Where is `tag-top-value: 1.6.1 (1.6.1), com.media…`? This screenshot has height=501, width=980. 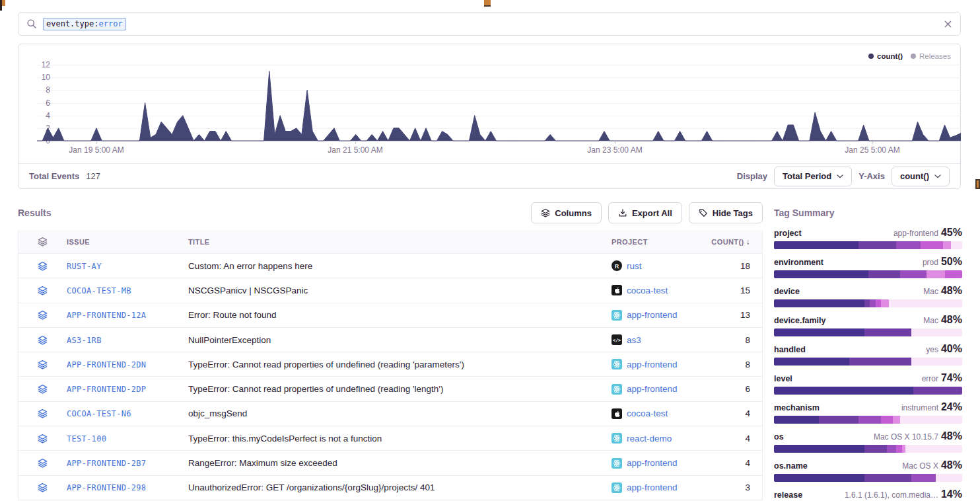
tag-top-value: 1.6.1 (1.6.1), com.media… is located at coordinates (892, 495).